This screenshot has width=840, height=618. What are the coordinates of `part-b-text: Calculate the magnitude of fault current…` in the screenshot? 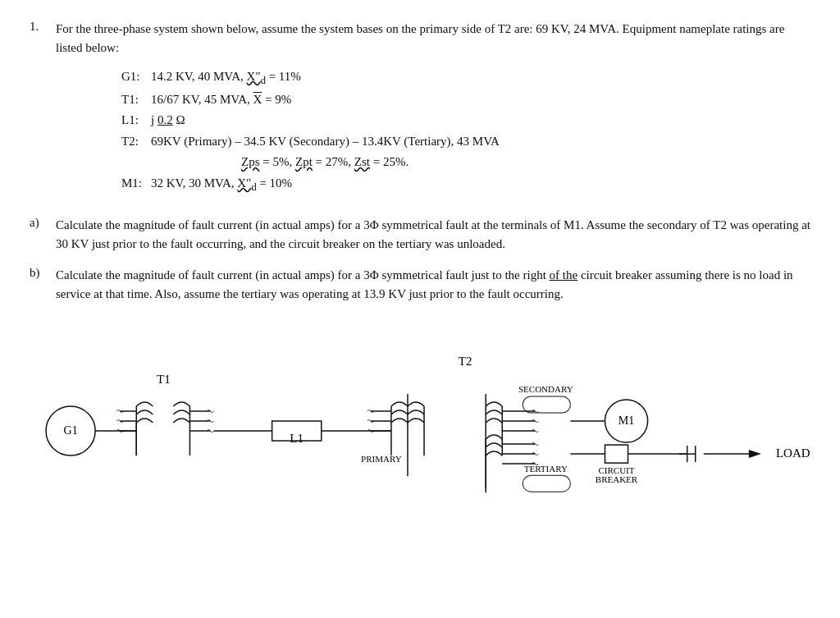 It's located at (433, 286).